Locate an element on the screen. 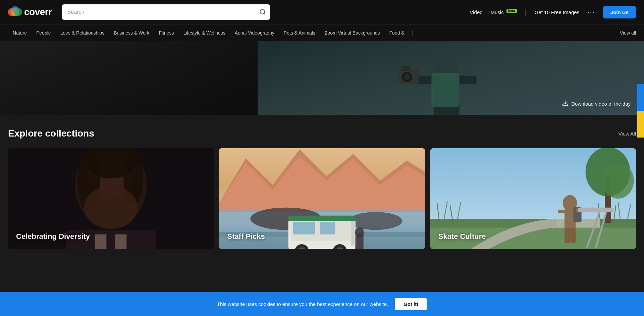 This screenshot has height=316, width=644. download-video-label: Download video of the day is located at coordinates (601, 104).